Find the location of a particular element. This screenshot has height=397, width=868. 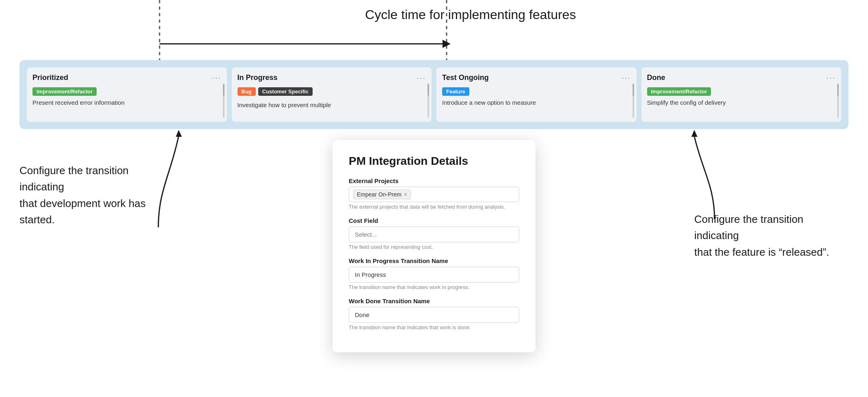

column-in-progress: In Progress ··· Bug Customer Specific In… is located at coordinates (332, 95).